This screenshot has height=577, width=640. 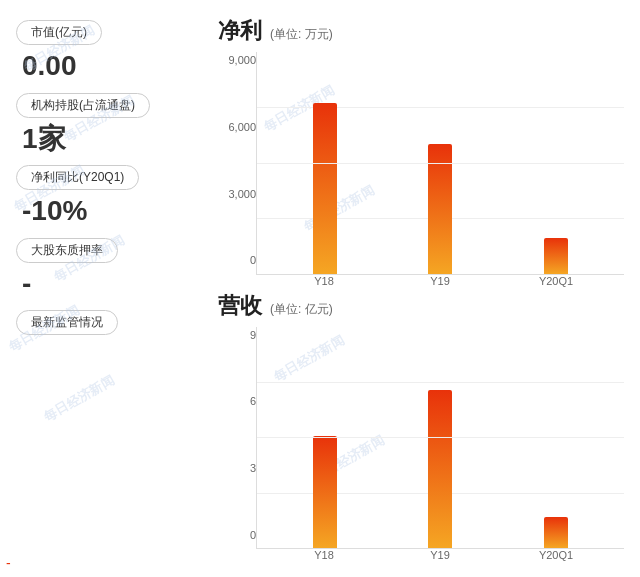 What do you see at coordinates (324, 281) in the screenshot?
I see `x-label-y18-np: Y18` at bounding box center [324, 281].